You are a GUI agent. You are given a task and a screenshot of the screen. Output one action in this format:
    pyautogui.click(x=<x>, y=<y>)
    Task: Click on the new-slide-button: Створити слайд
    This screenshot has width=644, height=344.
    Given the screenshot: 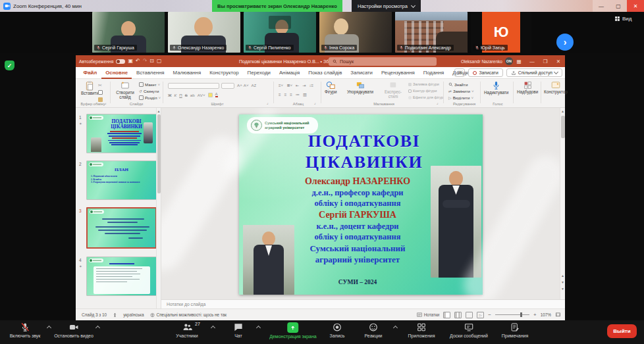 What is the action you would take?
    pyautogui.click(x=125, y=90)
    